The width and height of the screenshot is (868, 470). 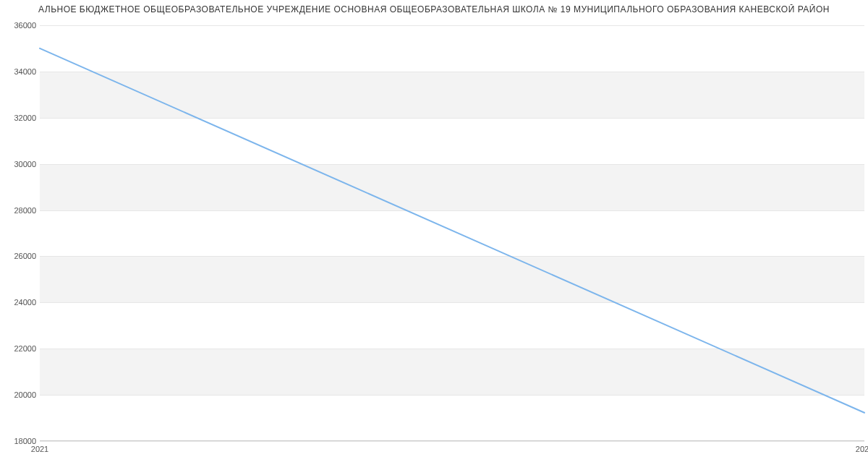 What do you see at coordinates (20, 72) in the screenshot?
I see `y-tick-label: 34000` at bounding box center [20, 72].